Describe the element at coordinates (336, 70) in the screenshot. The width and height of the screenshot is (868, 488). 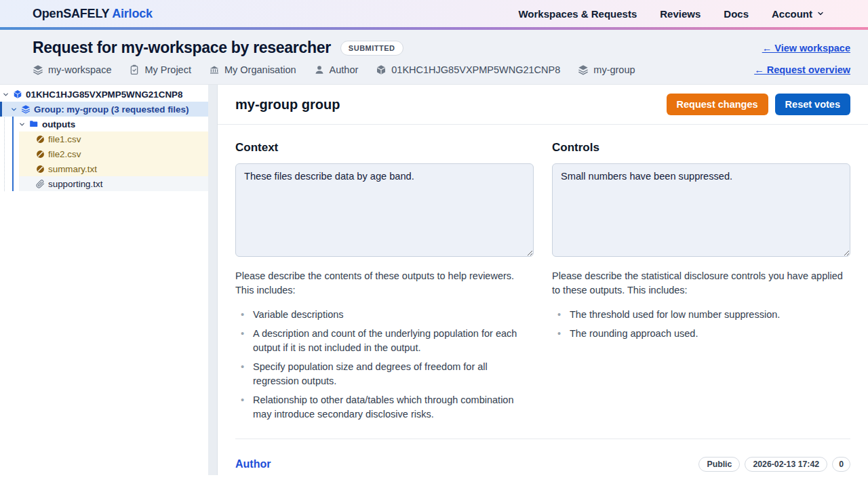
I see `breadcrumb-author: Author` at that location.